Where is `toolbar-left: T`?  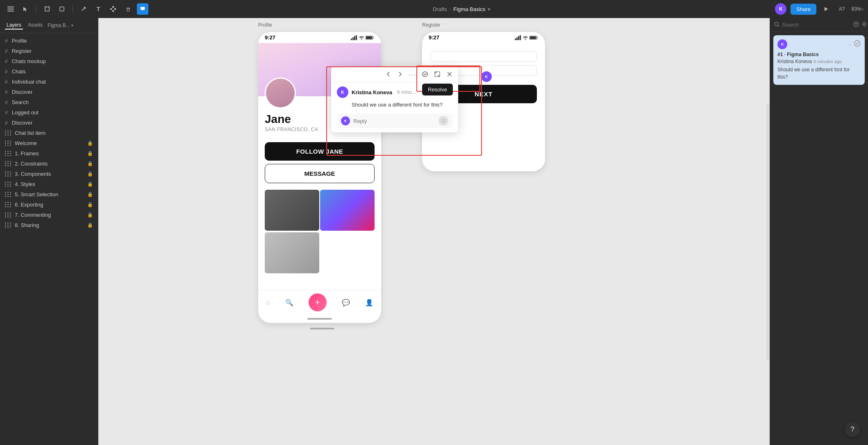 toolbar-left: T is located at coordinates (77, 9).